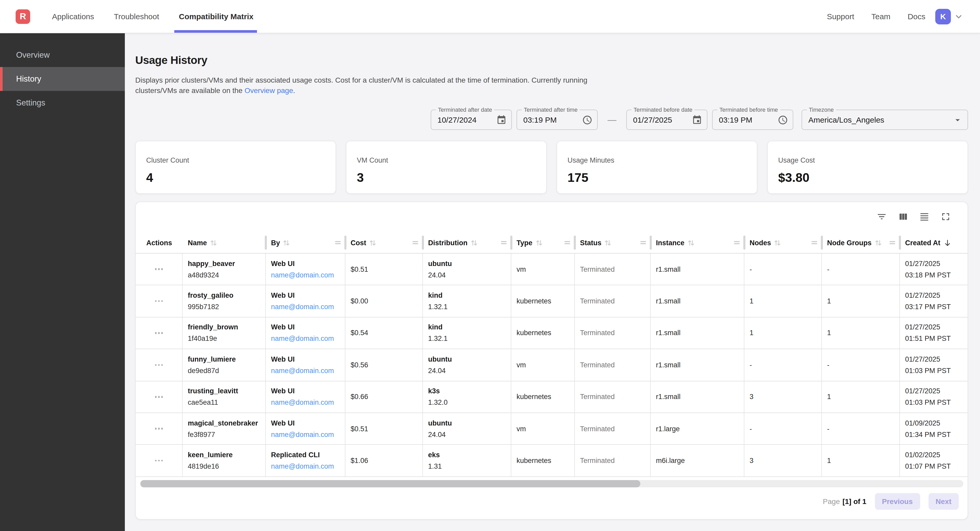 The height and width of the screenshot is (531, 980). I want to click on cell-actions, so click(159, 365).